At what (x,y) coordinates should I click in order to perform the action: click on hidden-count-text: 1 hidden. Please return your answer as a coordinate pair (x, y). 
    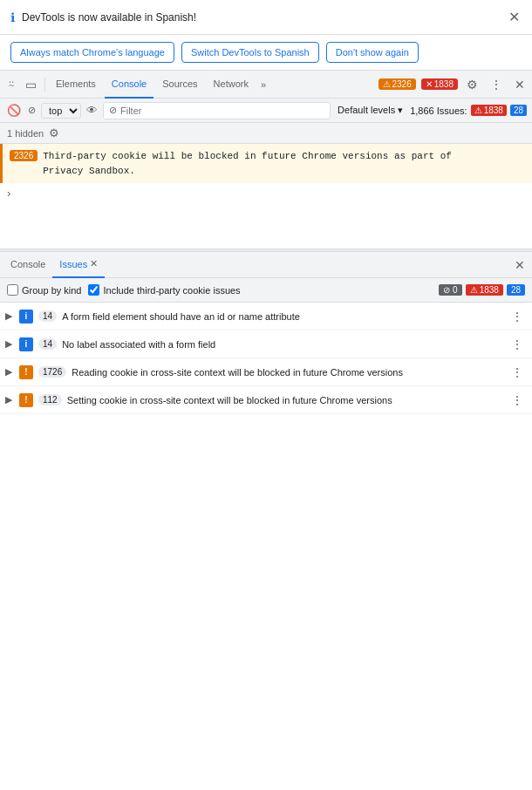
    Looking at the image, I should click on (25, 133).